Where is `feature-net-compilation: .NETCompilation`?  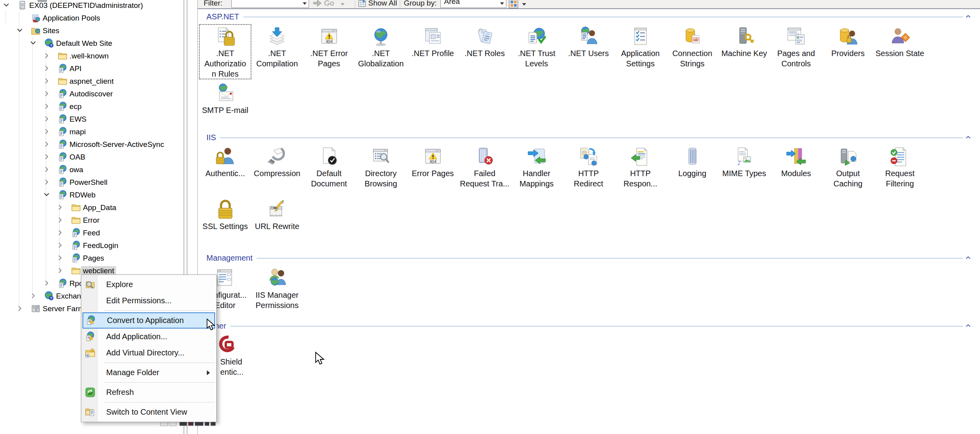
feature-net-compilation: .NETCompilation is located at coordinates (277, 47).